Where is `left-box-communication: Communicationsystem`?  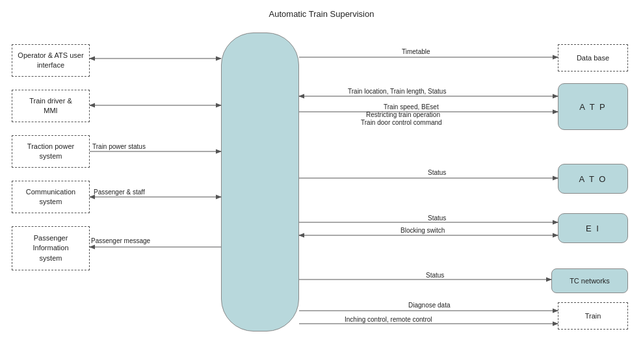 left-box-communication: Communicationsystem is located at coordinates (51, 197).